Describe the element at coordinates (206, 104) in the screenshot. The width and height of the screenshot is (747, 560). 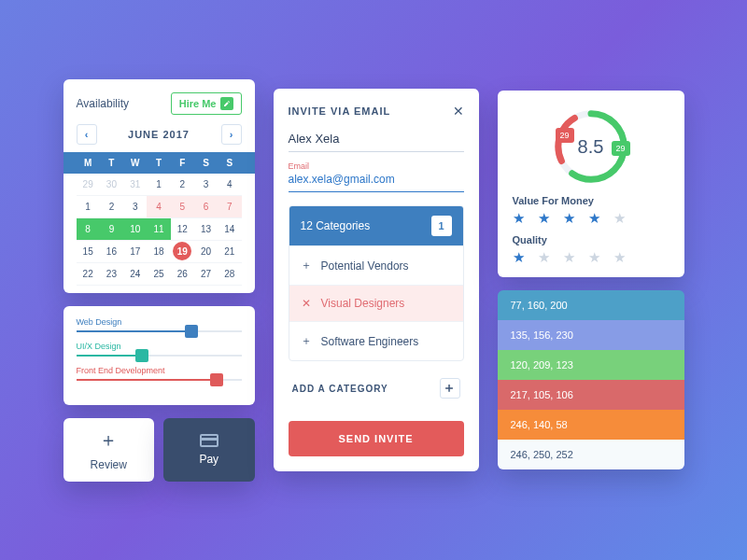
I see `hire-me-button: Hire Me` at that location.